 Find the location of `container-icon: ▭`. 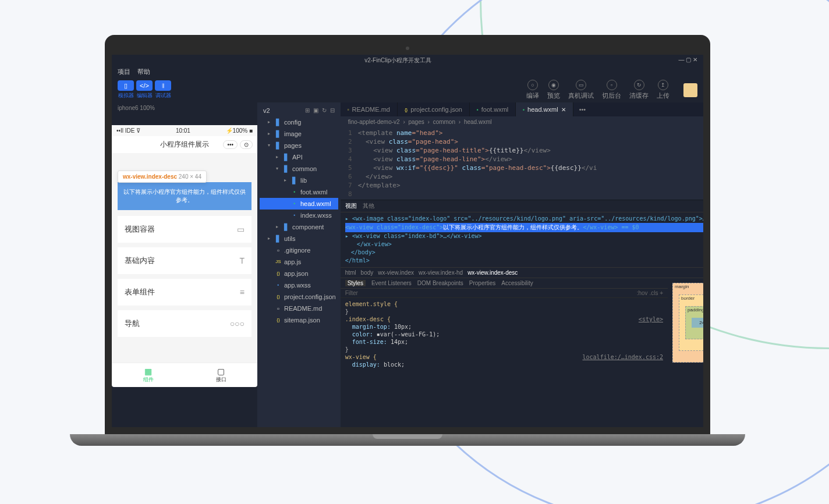

container-icon: ▭ is located at coordinates (241, 229).